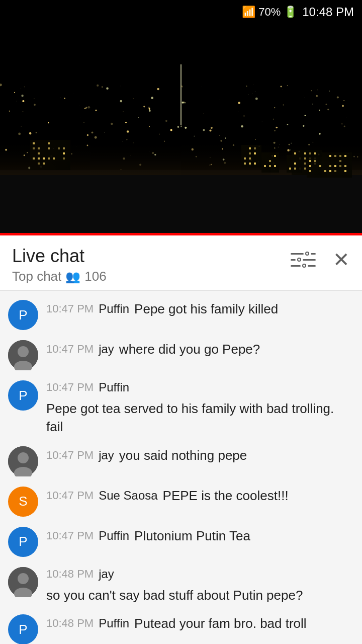 The image size is (362, 644). Describe the element at coordinates (200, 496) in the screenshot. I see `message-body: 10:47 PM Sue Saosa PEPE is the coolest!!…` at that location.